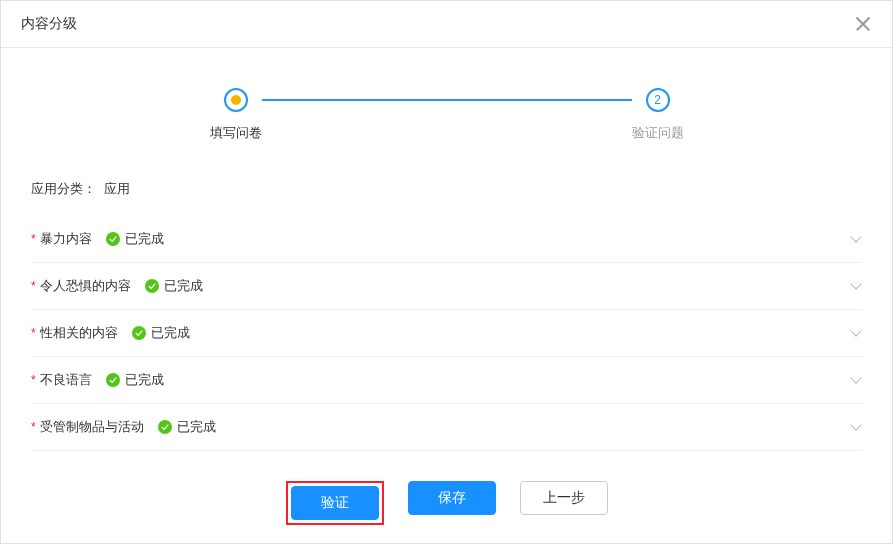 This screenshot has width=893, height=544. What do you see at coordinates (446, 286) in the screenshot?
I see `accordion-item-scary: * 令人恐惧的内容 已完成` at bounding box center [446, 286].